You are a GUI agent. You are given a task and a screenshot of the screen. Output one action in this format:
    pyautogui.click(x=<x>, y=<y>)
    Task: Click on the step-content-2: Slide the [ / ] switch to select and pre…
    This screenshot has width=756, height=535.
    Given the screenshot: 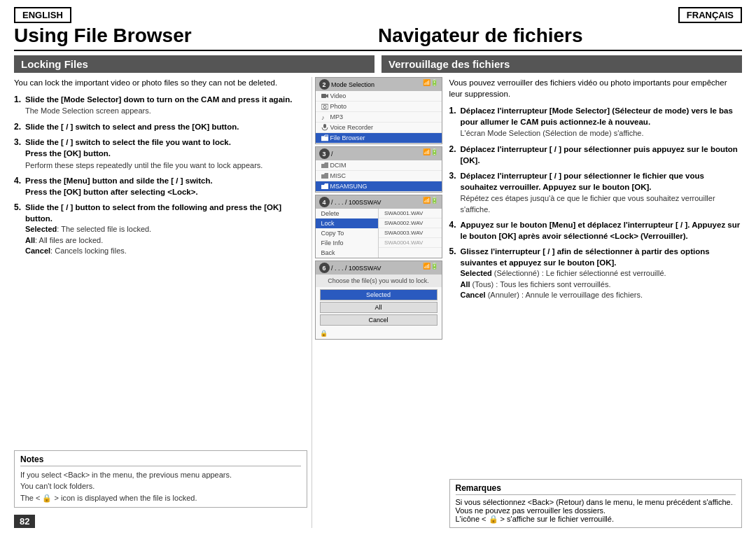 What is the action you would take?
    pyautogui.click(x=167, y=127)
    